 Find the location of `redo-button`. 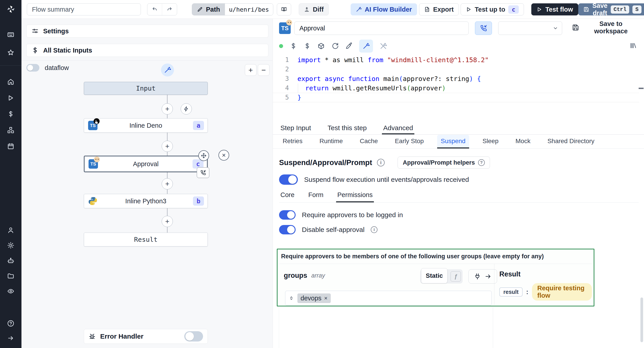

redo-button is located at coordinates (170, 10).